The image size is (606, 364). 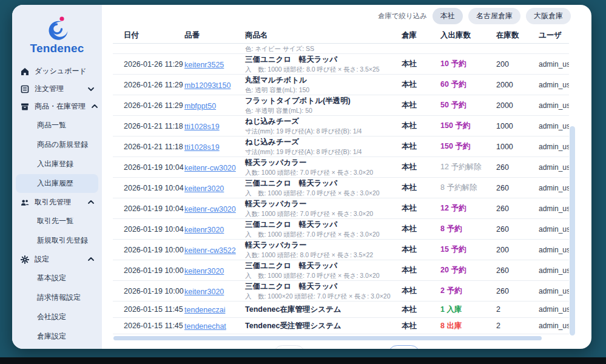 I want to click on pagination-next-button: 次へ, so click(x=404, y=347).